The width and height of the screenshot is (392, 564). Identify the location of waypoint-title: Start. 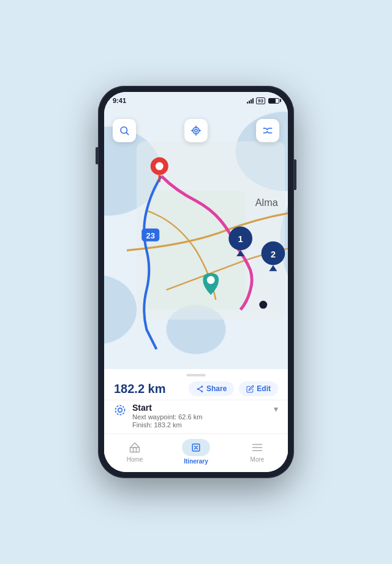
(203, 408).